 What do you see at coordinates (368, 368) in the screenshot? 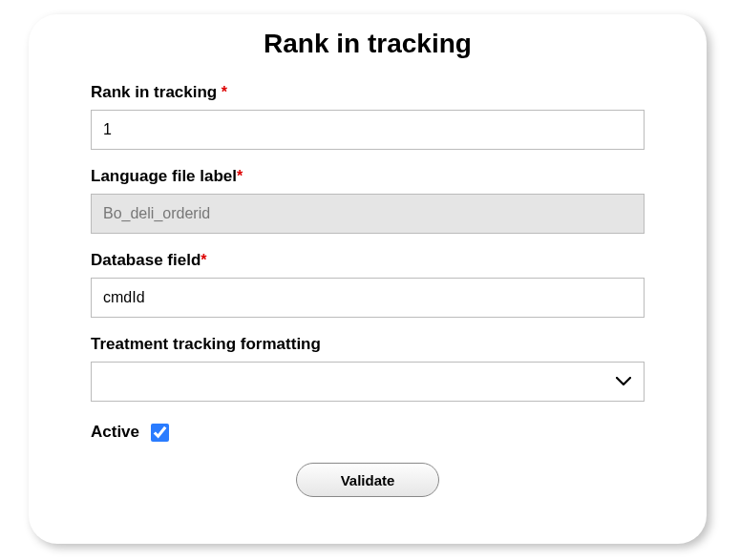
I see `field-formatting: Treatment tracking formatting` at bounding box center [368, 368].